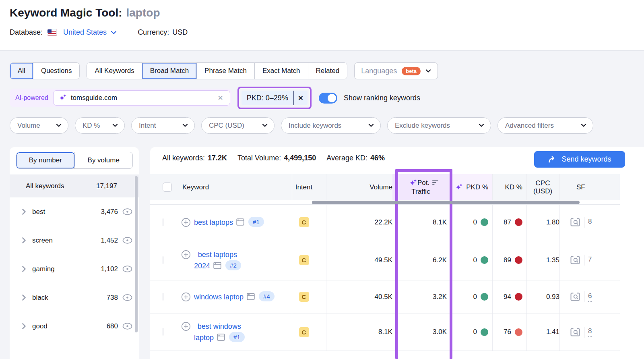  Describe the element at coordinates (423, 332) in the screenshot. I see `pot-traffic-value: 3.0K` at that location.